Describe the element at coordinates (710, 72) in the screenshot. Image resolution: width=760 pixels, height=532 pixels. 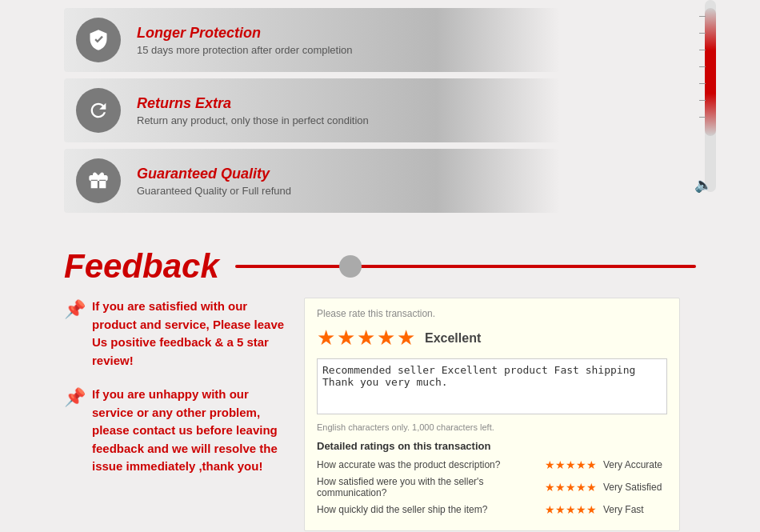
I see `scrollbar-thumb` at that location.